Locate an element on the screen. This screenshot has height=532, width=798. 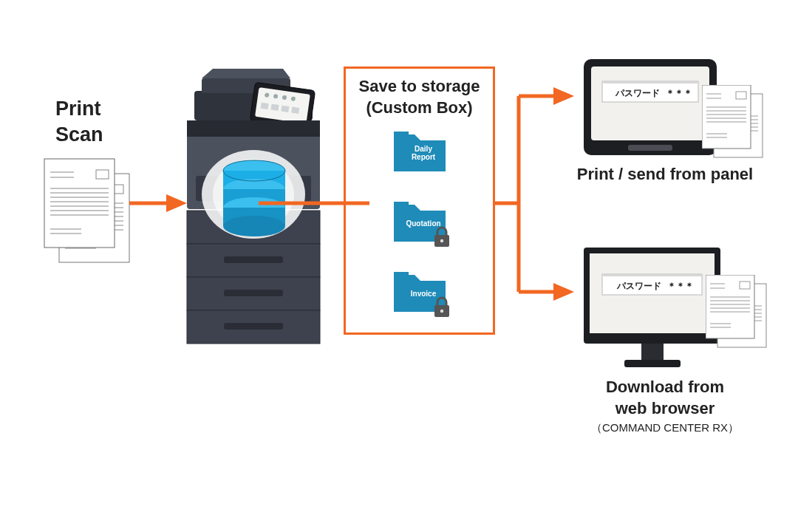
panel-password-strip: パスワード ＊＊＊ is located at coordinates (654, 93).